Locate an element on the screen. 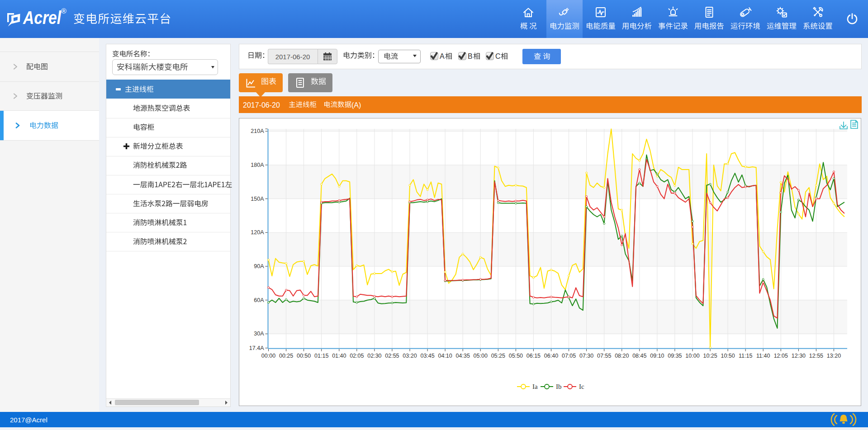  svg-text: 07:55 is located at coordinates (604, 356).